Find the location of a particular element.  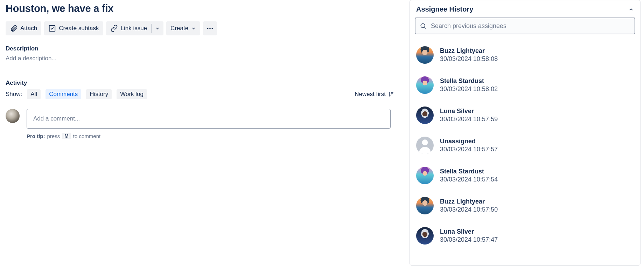

link-issue-label: Link issue is located at coordinates (134, 28).